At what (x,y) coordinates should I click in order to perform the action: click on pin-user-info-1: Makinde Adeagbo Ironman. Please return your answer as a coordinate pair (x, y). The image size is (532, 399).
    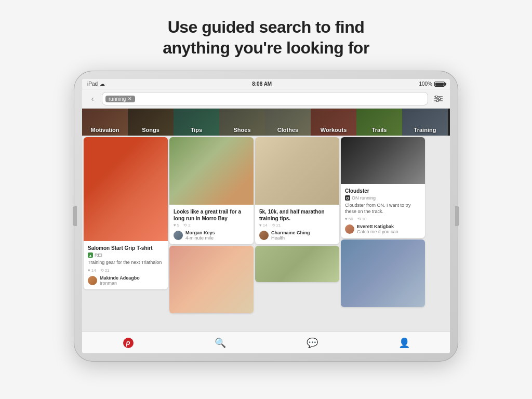
    Looking at the image, I should click on (119, 281).